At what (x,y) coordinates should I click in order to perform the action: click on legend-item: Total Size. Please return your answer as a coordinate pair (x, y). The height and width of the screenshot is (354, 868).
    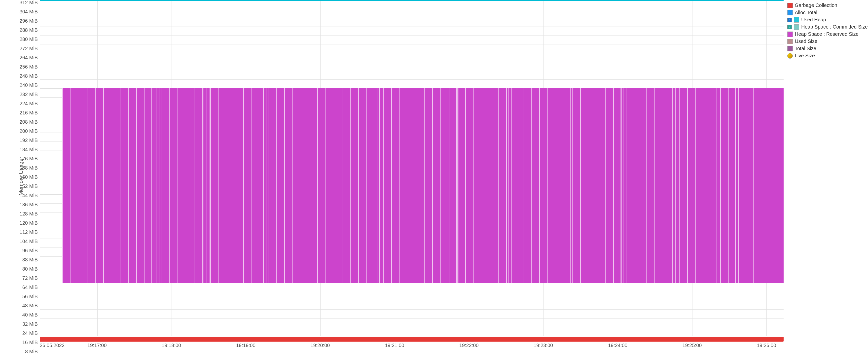
    Looking at the image, I should click on (826, 49).